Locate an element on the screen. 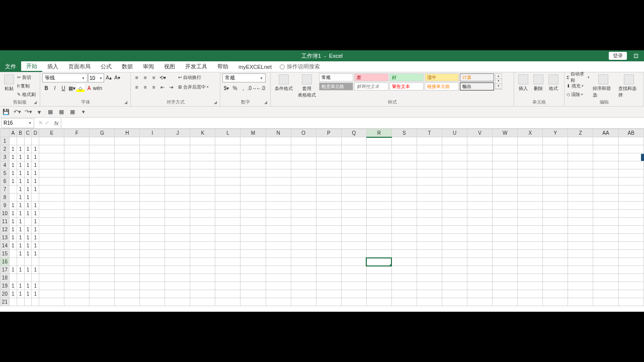 This screenshot has width=644, height=362. column-header: L is located at coordinates (228, 133).